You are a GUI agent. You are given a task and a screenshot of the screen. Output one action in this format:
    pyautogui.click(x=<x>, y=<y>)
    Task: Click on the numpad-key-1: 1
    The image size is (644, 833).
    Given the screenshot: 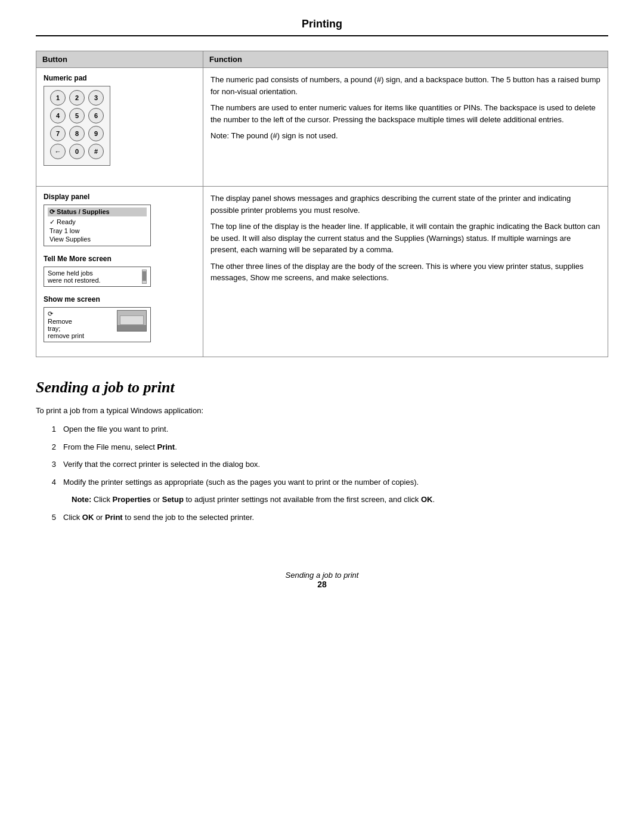 What is the action you would take?
    pyautogui.click(x=58, y=98)
    